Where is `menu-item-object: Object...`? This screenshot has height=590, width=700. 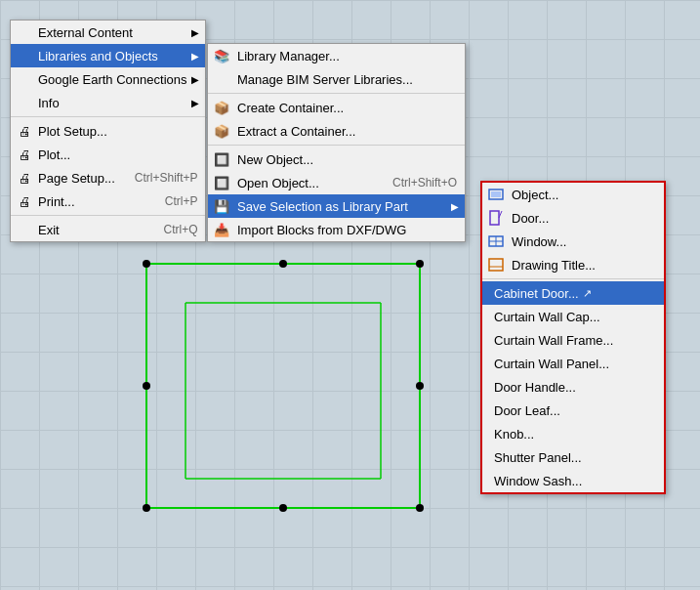 menu-item-object: Object... is located at coordinates (573, 194).